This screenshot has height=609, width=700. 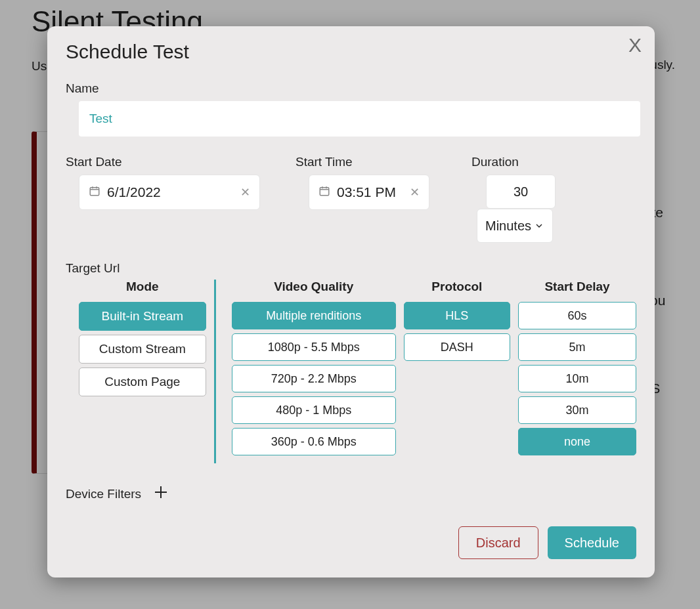 What do you see at coordinates (136, 371) in the screenshot?
I see `column-mode: Mode Built-in StreamCustom StreamCustom …` at bounding box center [136, 371].